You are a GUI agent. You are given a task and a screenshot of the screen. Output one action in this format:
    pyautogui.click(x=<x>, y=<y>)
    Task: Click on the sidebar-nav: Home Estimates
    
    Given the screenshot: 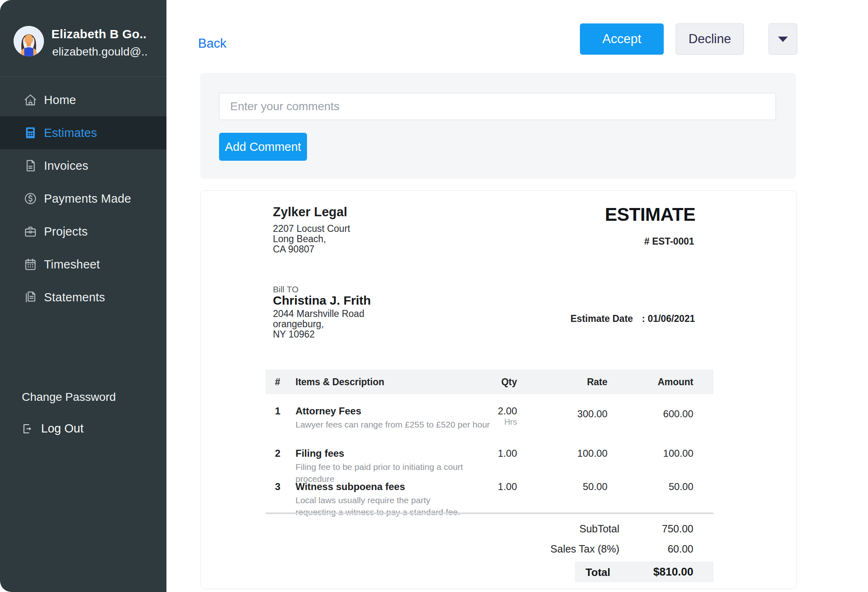 What is the action you would take?
    pyautogui.click(x=83, y=199)
    